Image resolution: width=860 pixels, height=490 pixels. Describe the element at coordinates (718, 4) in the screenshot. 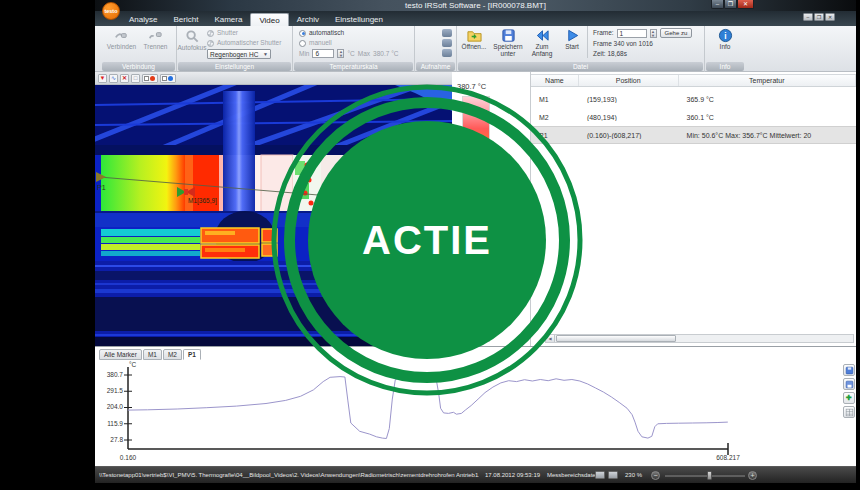

I see `minimize-button: –` at that location.